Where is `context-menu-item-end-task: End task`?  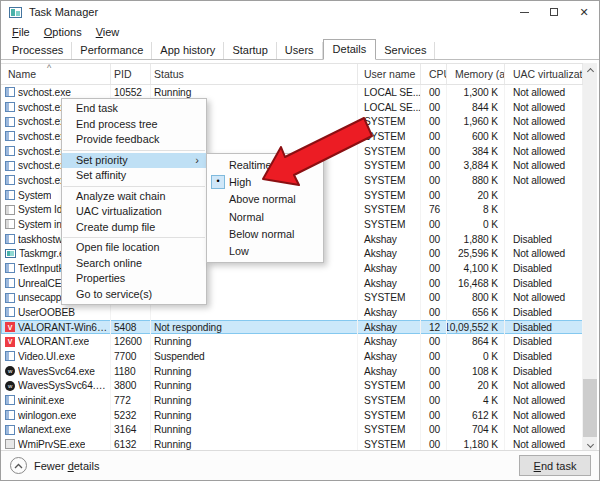 context-menu-item-end-task: End task is located at coordinates (134, 109).